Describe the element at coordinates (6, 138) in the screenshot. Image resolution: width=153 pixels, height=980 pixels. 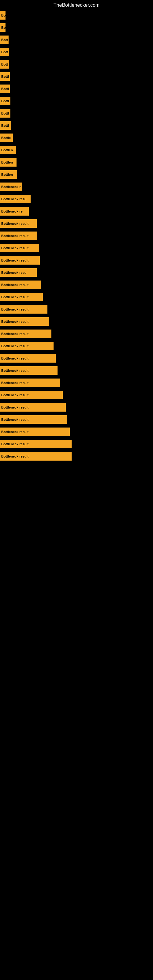
I see `bottleneck-bar: Bottle` at that location.